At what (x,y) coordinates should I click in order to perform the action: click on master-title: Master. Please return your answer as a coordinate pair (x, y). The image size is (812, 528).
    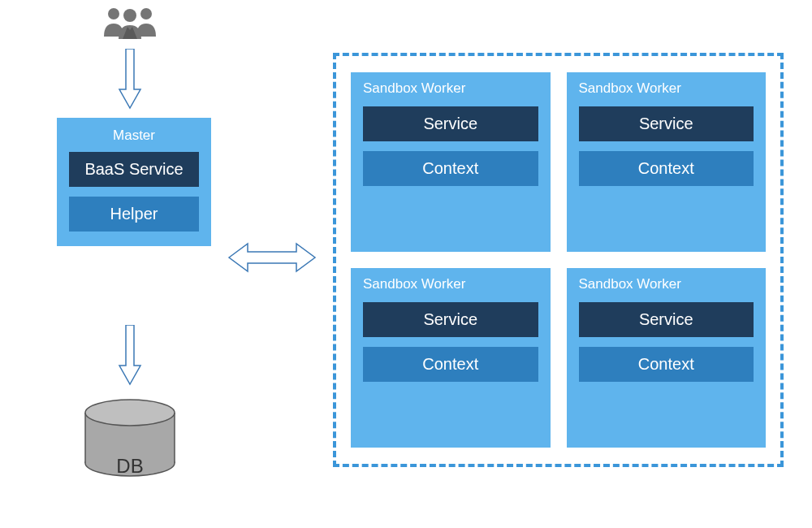
    Looking at the image, I should click on (134, 136).